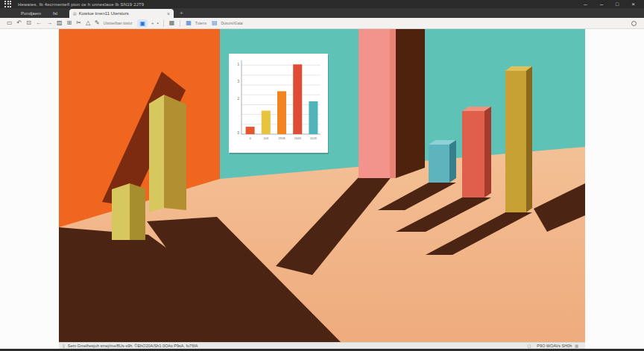 The width and height of the screenshot is (644, 351). Describe the element at coordinates (30, 346) in the screenshot. I see `status-left-gutter` at that location.